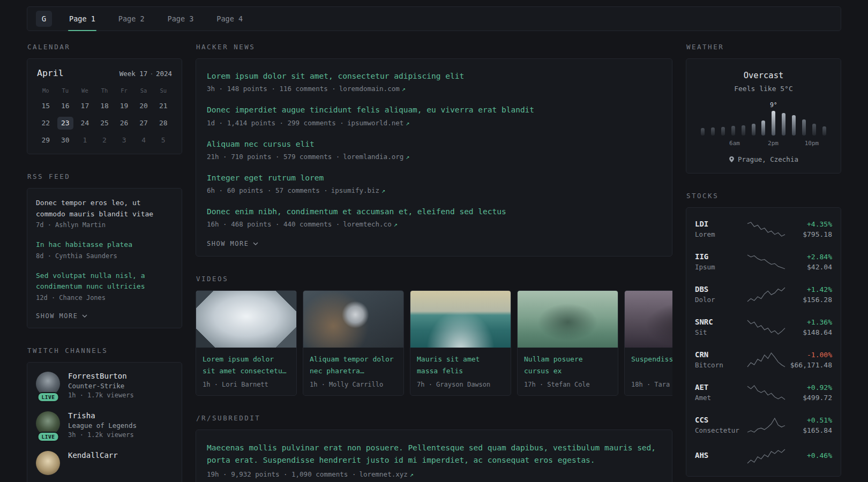 The image size is (868, 482). What do you see at coordinates (246, 343) in the screenshot?
I see `video-card: Lorem ipsum dolor sit amet consectetu… 1…` at bounding box center [246, 343].